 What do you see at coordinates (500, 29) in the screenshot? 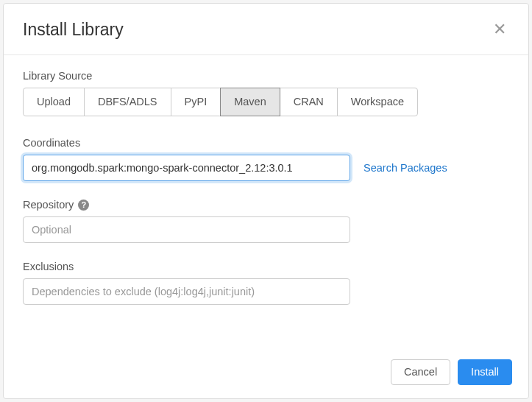
I see `close-icon: ✕` at bounding box center [500, 29].